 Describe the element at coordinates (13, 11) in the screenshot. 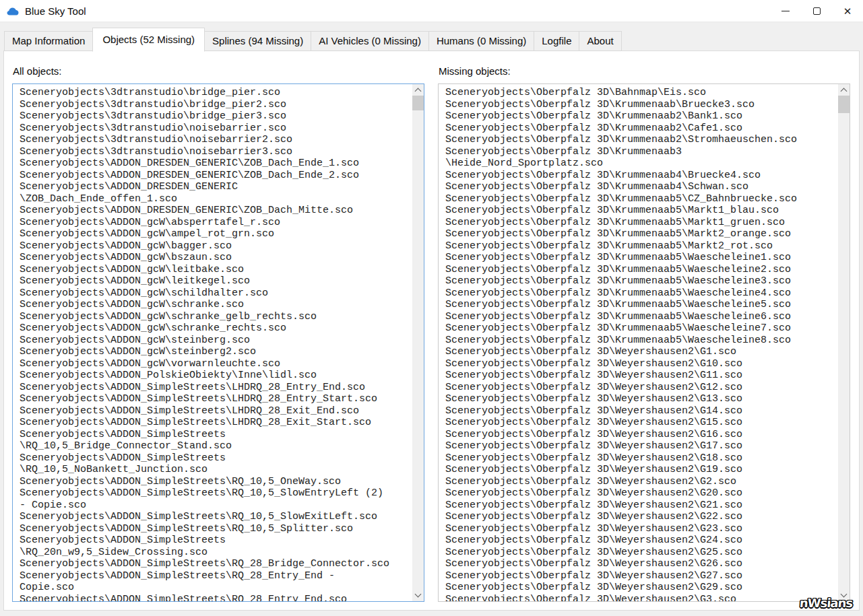

I see `cloud-app-icon` at that location.